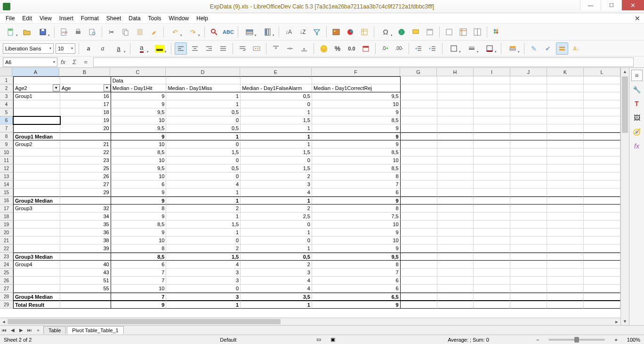 This screenshot has height=344, width=644. Describe the element at coordinates (577, 340) in the screenshot. I see `zoom-slider` at that location.